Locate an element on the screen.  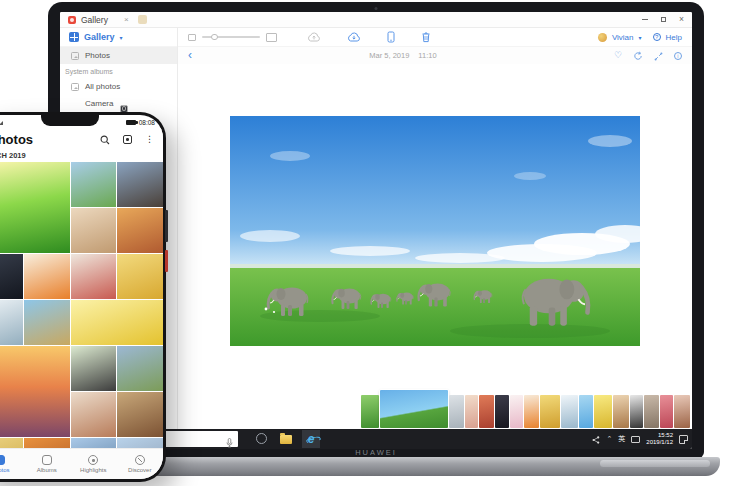
filmstrip-thumb-blossoms is located at coordinates (516, 412).